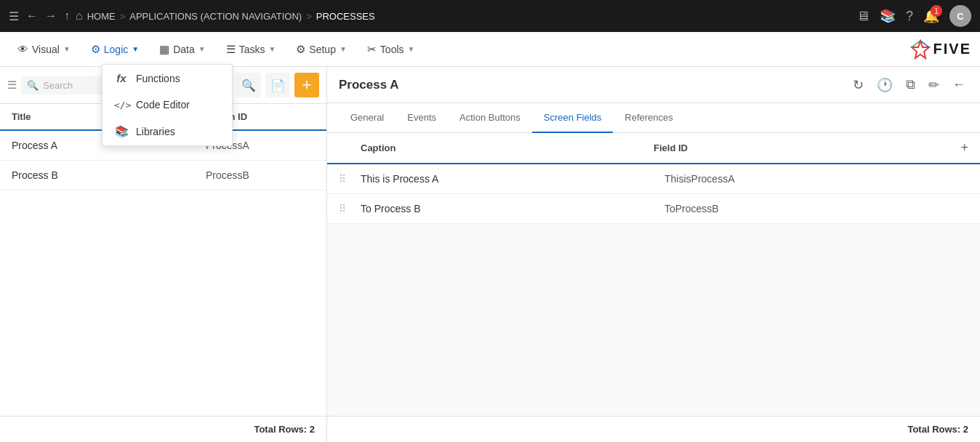  Describe the element at coordinates (123, 16) in the screenshot. I see `breadcrumb-sep-1: >` at that location.